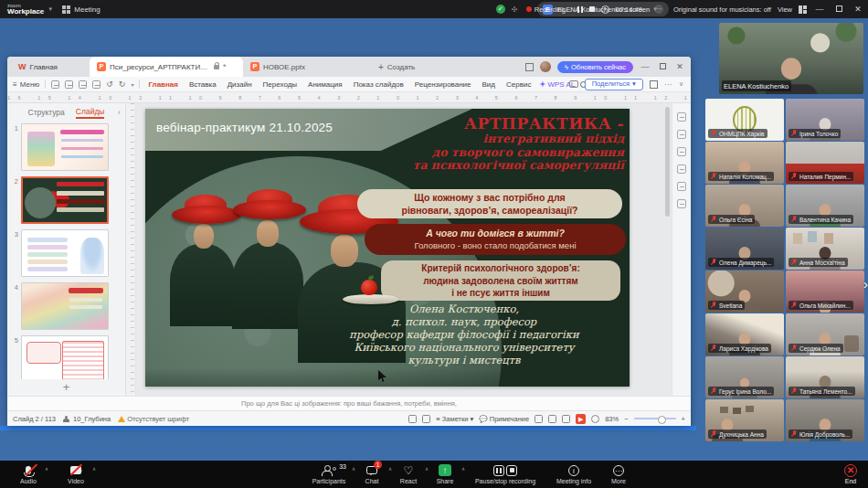 The width and height of the screenshot is (868, 488). Describe the element at coordinates (858, 9) in the screenshot. I see `close-button: ✕` at that location.